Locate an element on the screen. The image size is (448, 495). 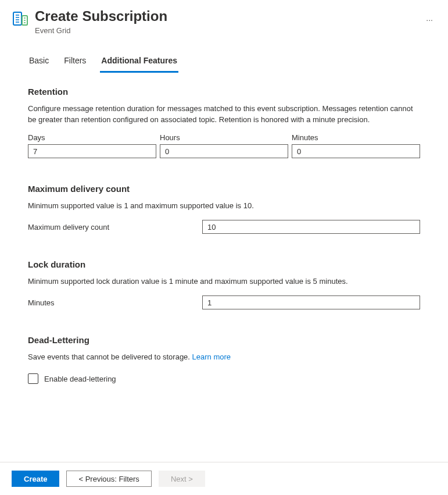
retention-section: Retention Configure message retention du… is located at coordinates (224, 123).